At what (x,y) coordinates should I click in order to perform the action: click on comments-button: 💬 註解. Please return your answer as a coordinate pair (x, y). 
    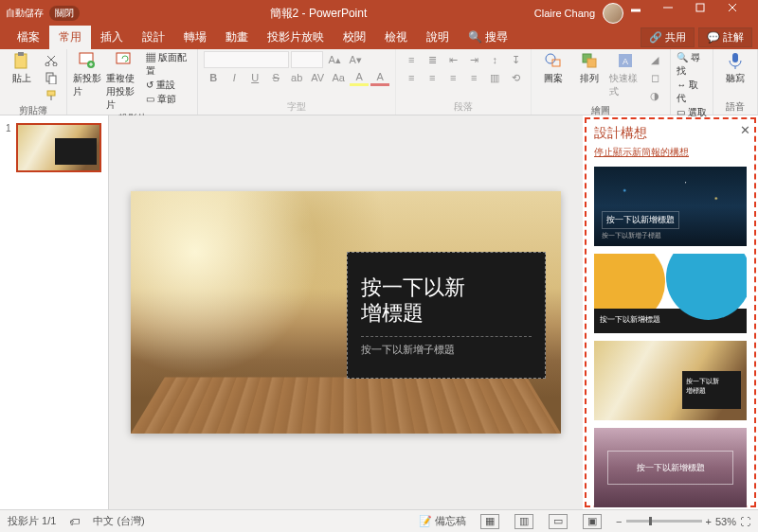
    Looking at the image, I should click on (726, 38).